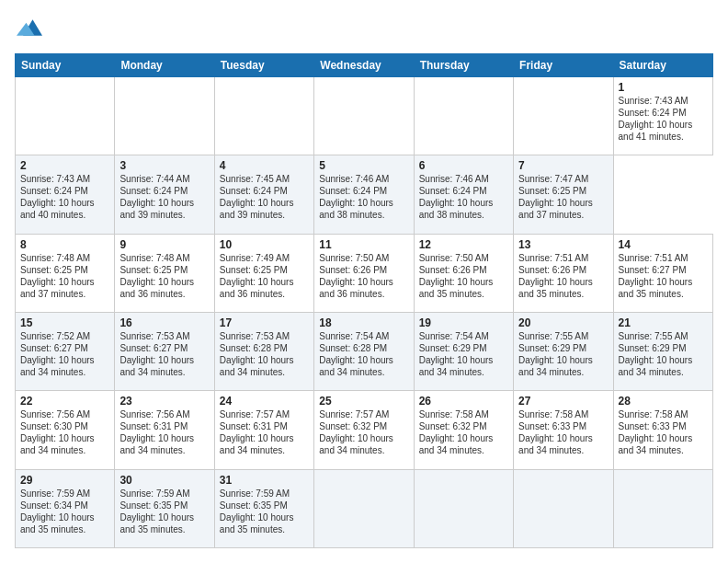 The height and width of the screenshot is (563, 728). I want to click on day-number: 15, so click(64, 323).